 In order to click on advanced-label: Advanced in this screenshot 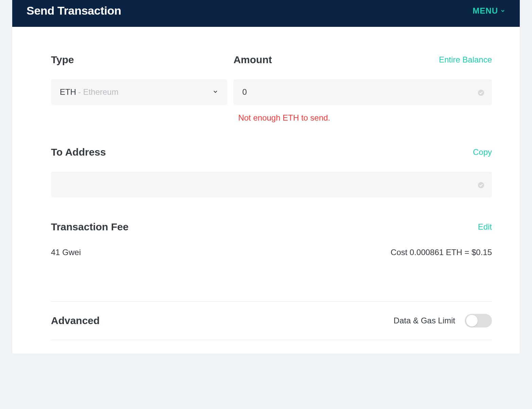, I will do `click(75, 321)`.